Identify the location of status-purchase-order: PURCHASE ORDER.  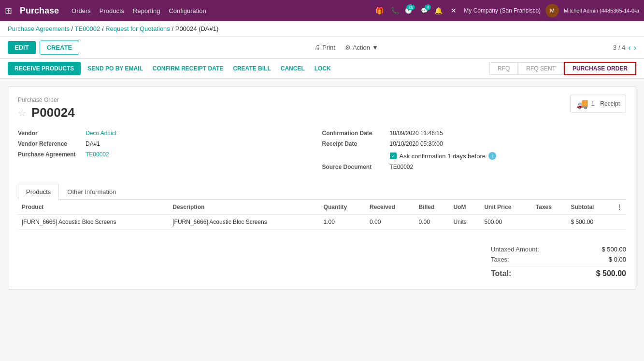
(600, 69).